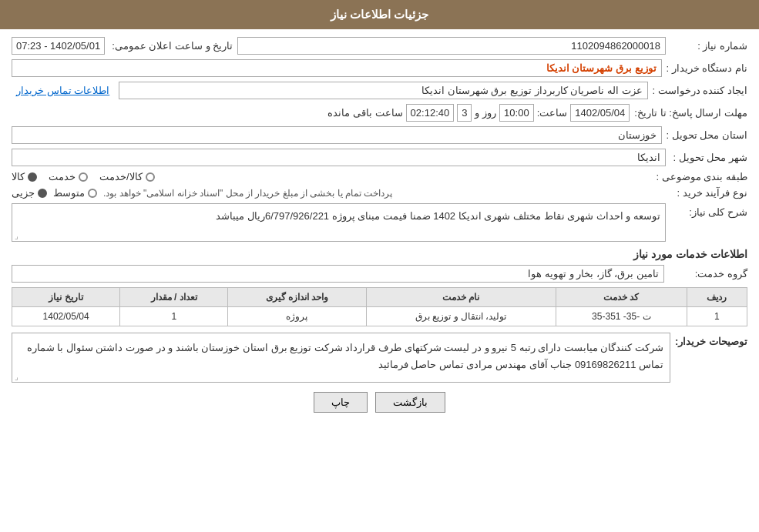 Image resolution: width=759 pixels, height=532 pixels. What do you see at coordinates (63, 91) in the screenshot?
I see `contact-link: اطلاعات تماس خریدار` at bounding box center [63, 91].